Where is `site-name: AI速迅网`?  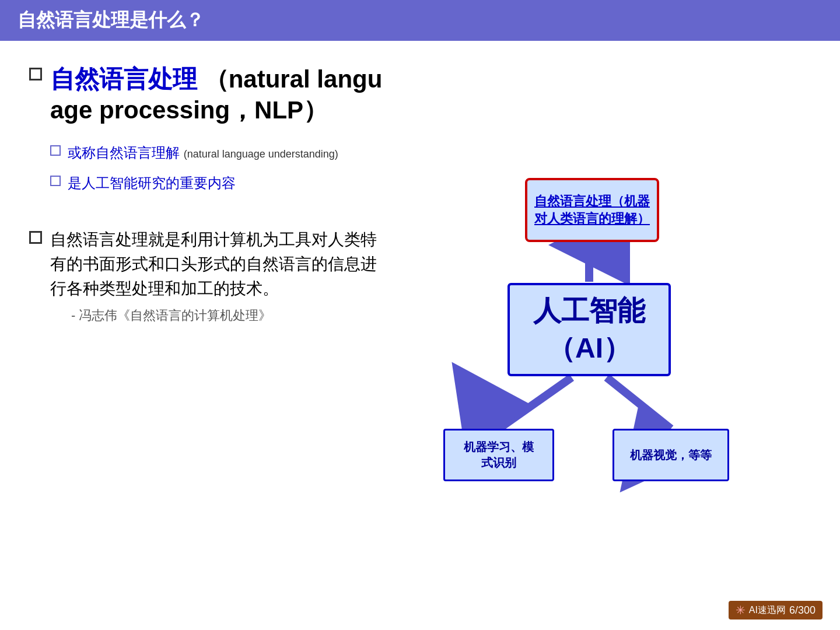 site-name: AI速迅网 is located at coordinates (768, 610).